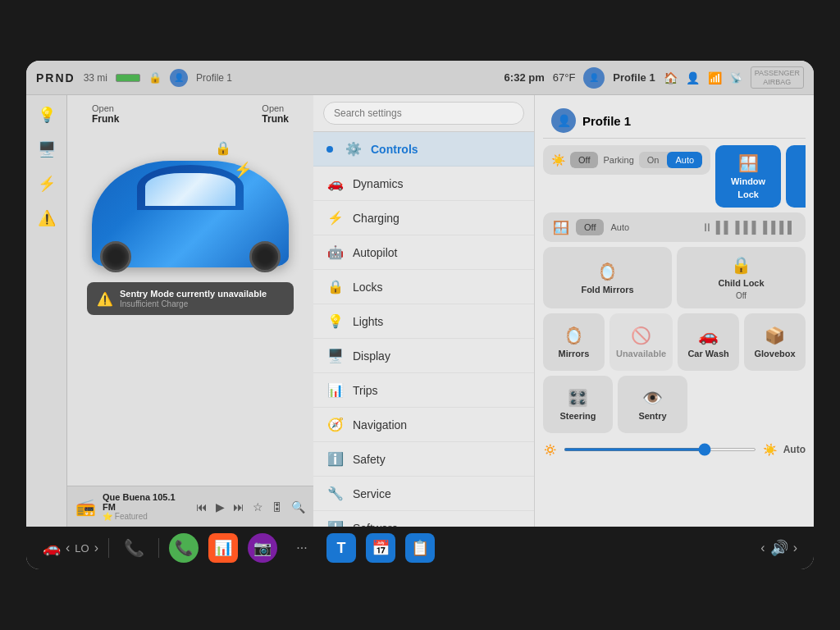 The image size is (840, 630). I want to click on menu-item-safety: ℹ️ Safety, so click(423, 459).